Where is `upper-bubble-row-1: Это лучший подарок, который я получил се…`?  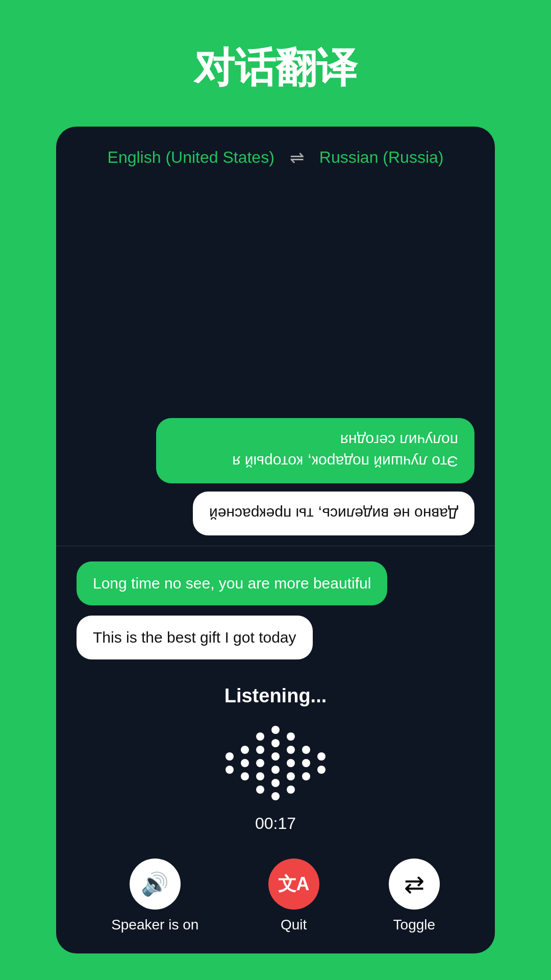
upper-bubble-row-1: Это лучший подарок, который я получил се… is located at coordinates (276, 451).